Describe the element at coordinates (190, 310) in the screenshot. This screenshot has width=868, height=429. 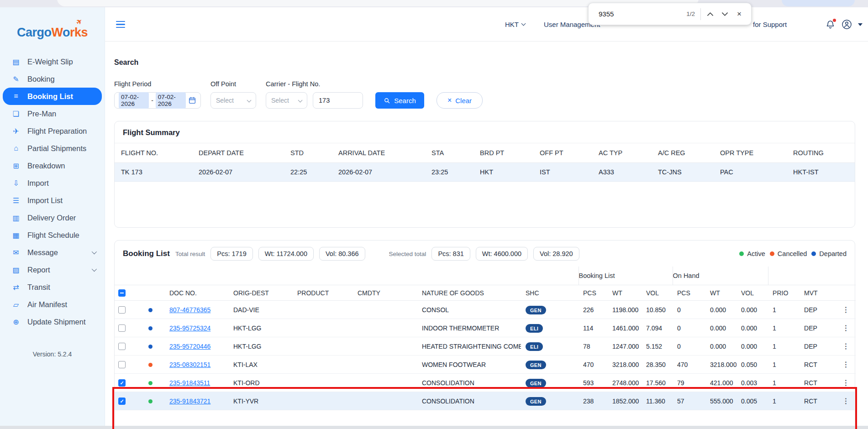
I see `doc-no-link: 807-46776365` at that location.